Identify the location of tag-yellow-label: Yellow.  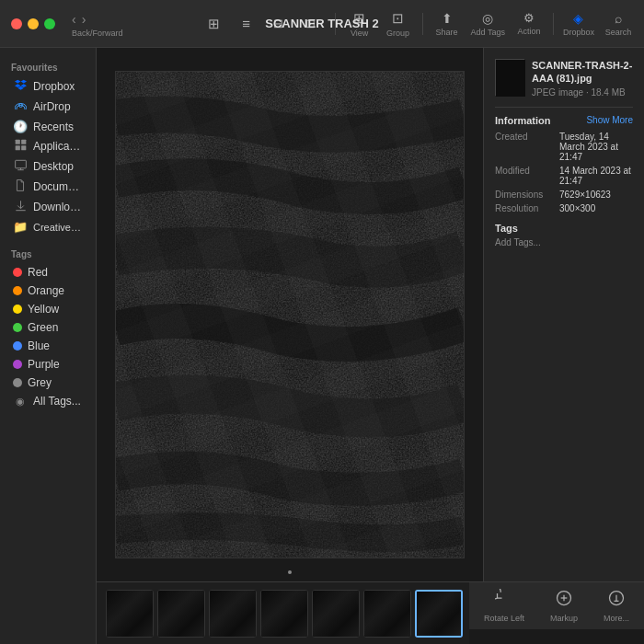
(43, 309).